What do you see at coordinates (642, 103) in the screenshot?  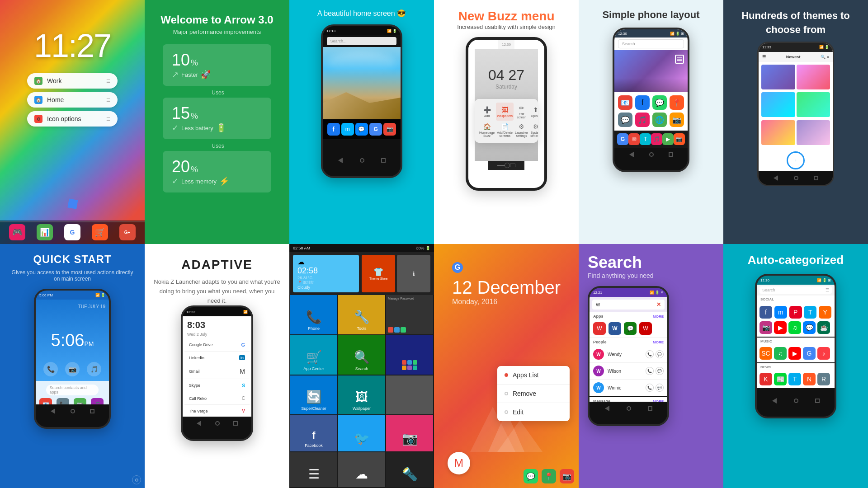 I see `app-fb: f` at bounding box center [642, 103].